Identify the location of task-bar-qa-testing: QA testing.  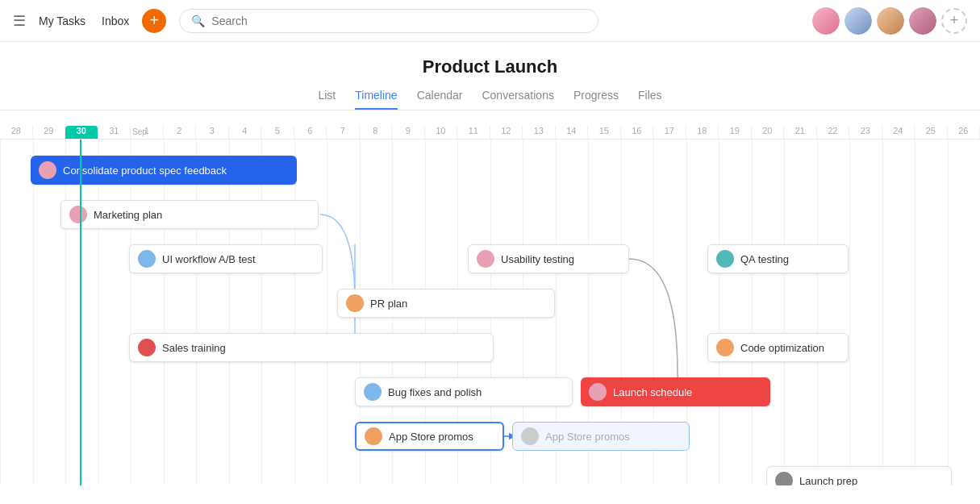
(778, 259).